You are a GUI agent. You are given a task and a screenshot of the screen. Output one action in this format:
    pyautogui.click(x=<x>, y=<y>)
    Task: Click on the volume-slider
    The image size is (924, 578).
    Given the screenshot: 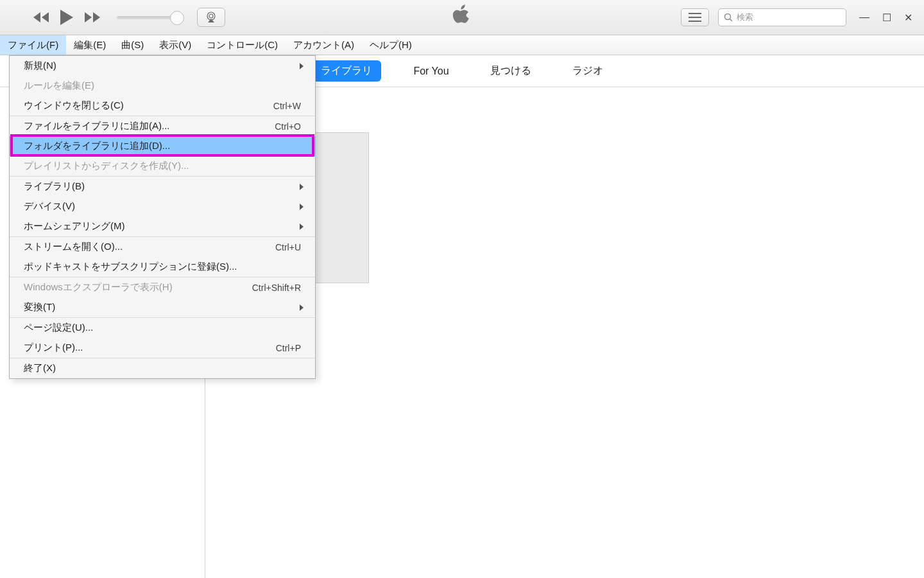 What is the action you would take?
    pyautogui.click(x=148, y=18)
    